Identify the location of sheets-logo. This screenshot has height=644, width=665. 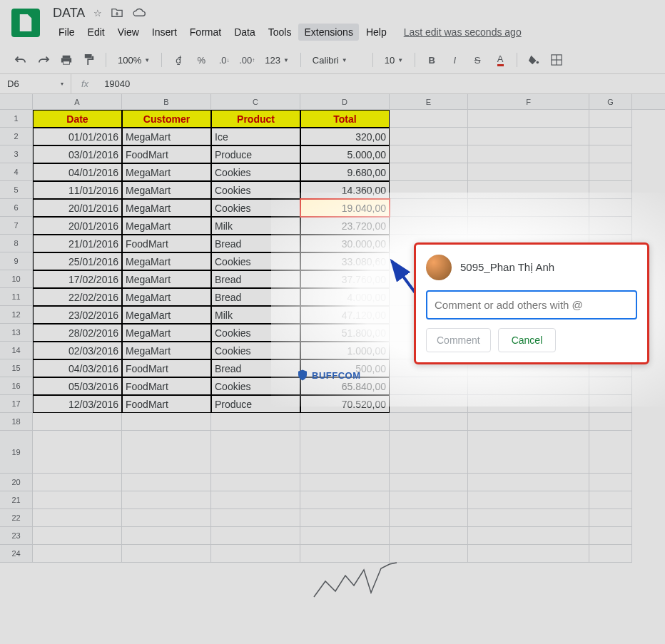
(26, 23).